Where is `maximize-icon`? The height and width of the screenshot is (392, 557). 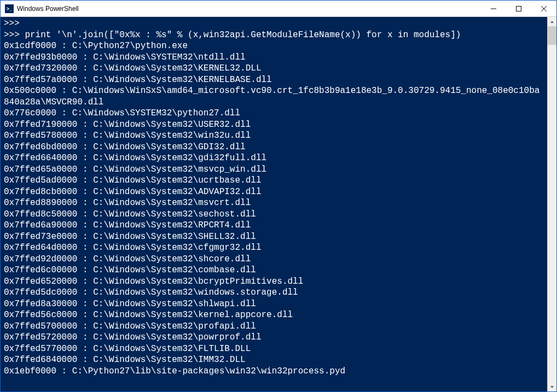
maximize-icon is located at coordinates (519, 9).